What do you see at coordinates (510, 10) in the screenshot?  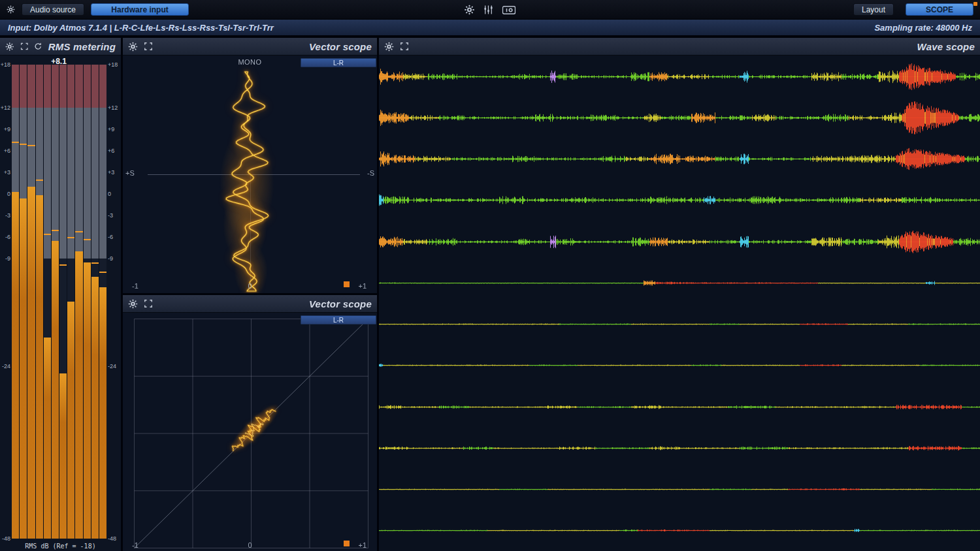 I see `io-icon` at bounding box center [510, 10].